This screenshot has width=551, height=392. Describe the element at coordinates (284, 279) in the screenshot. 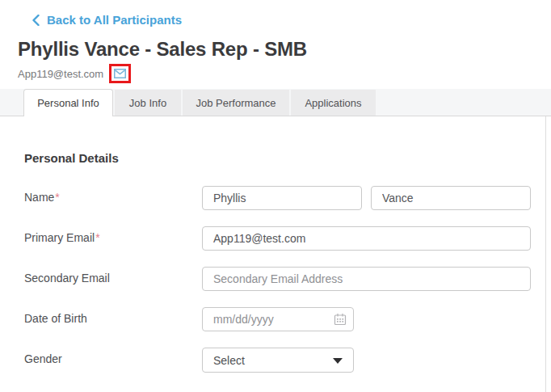

I see `secondary-email-row: Secondary Email` at that location.